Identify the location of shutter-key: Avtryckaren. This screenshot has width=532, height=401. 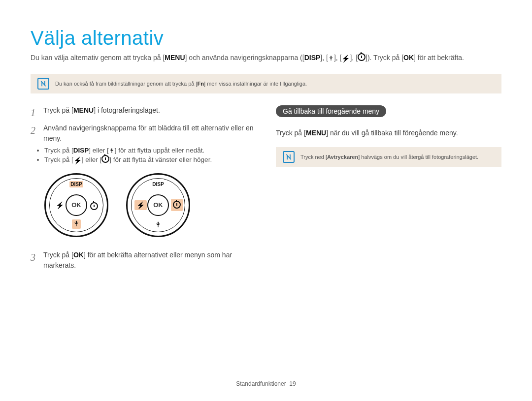
(343, 157).